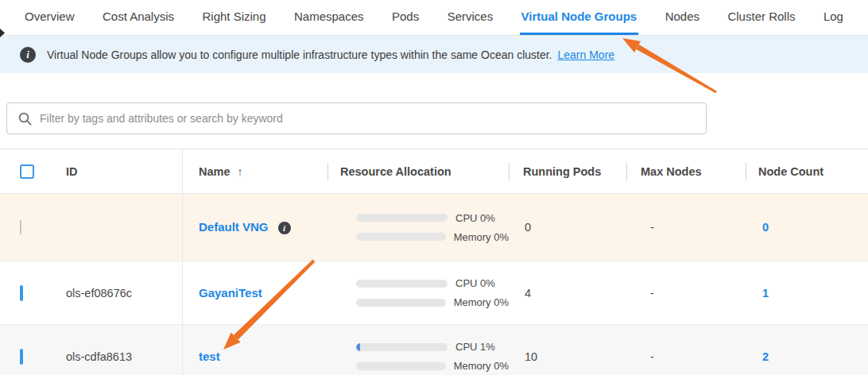 The height and width of the screenshot is (375, 868). I want to click on vng-id-cell: ols-ef08676c, so click(114, 292).